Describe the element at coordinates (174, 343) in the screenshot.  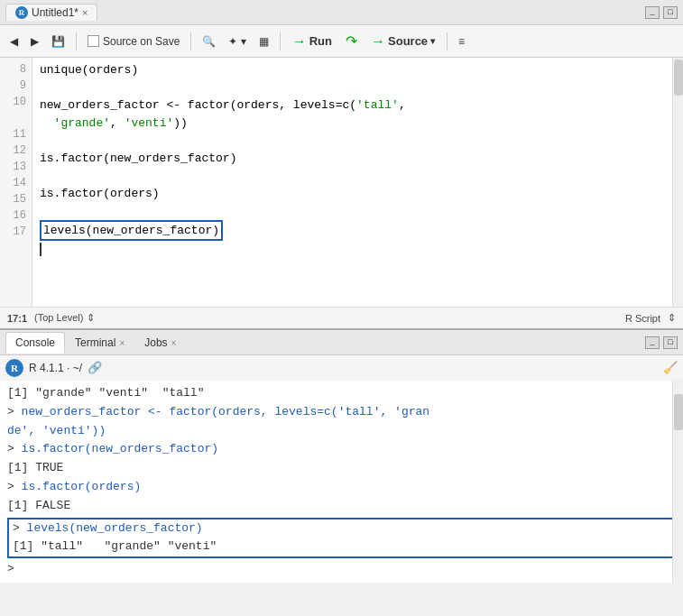
I see `jobs-close-icon: ×` at that location.